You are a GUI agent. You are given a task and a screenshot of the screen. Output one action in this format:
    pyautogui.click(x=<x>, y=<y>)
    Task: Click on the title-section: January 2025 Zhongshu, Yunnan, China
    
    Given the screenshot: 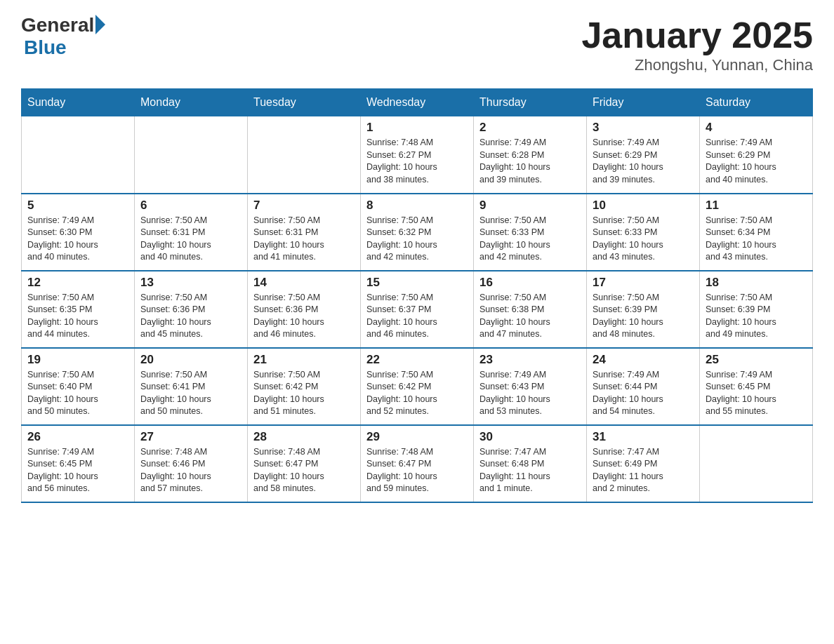 What is the action you would take?
    pyautogui.click(x=697, y=44)
    